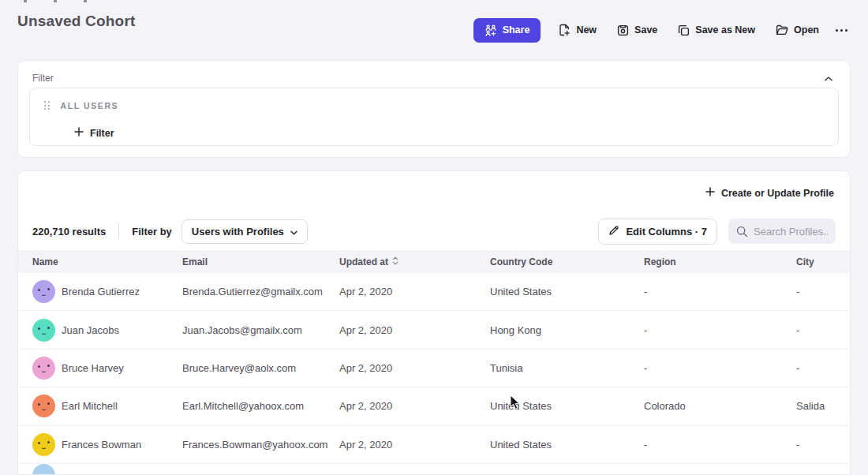 The image size is (868, 475). Describe the element at coordinates (260, 445) in the screenshot. I see `cell-email: Frances.Bowman@yahoox.com` at that location.